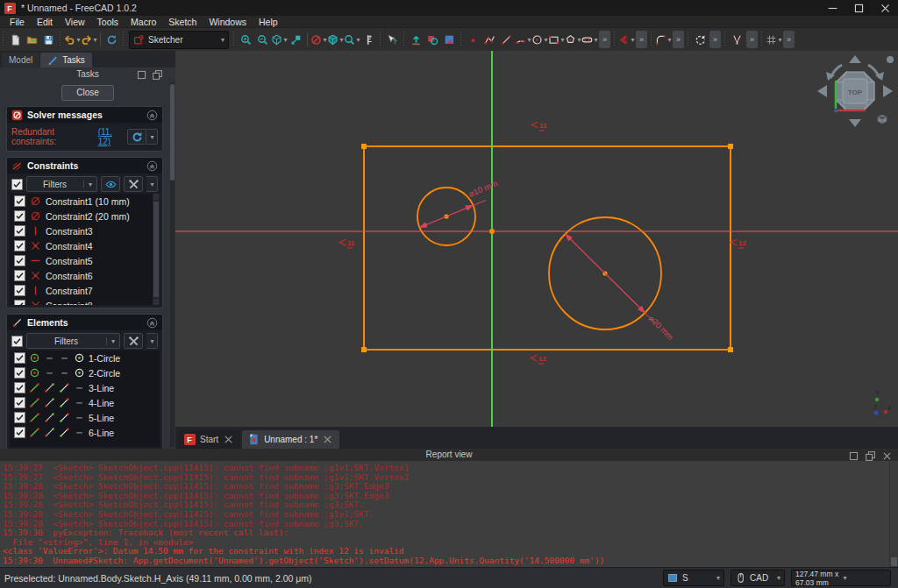 The width and height of the screenshot is (898, 588). I want to click on elements-header: Elements, so click(84, 322).